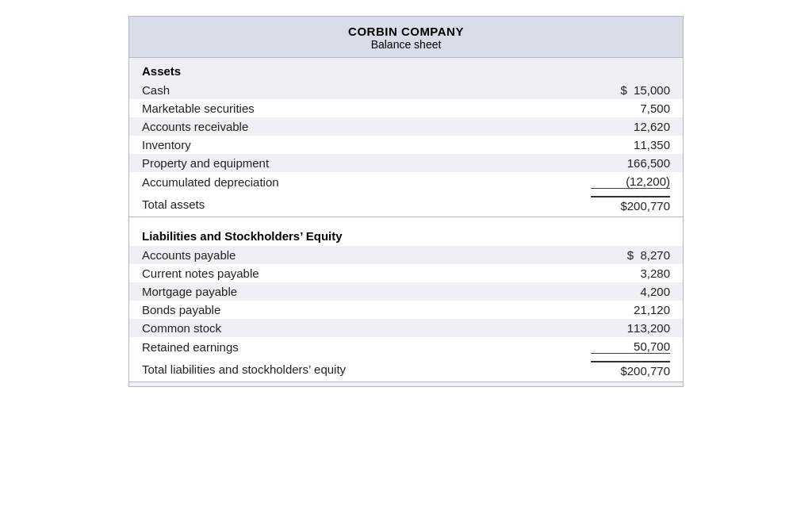 The height and width of the screenshot is (510, 812). I want to click on asset-label-inventory: Inventory, so click(366, 144).